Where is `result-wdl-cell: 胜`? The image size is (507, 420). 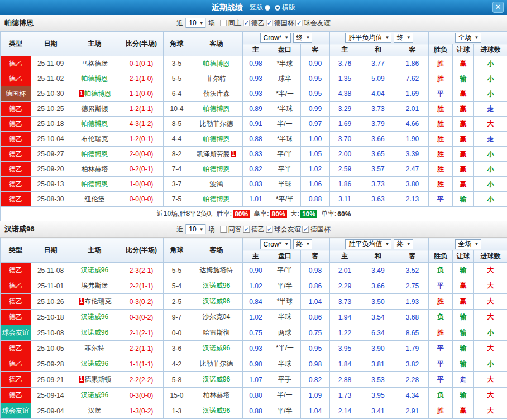 result-wdl-cell: 胜 is located at coordinates (441, 109).